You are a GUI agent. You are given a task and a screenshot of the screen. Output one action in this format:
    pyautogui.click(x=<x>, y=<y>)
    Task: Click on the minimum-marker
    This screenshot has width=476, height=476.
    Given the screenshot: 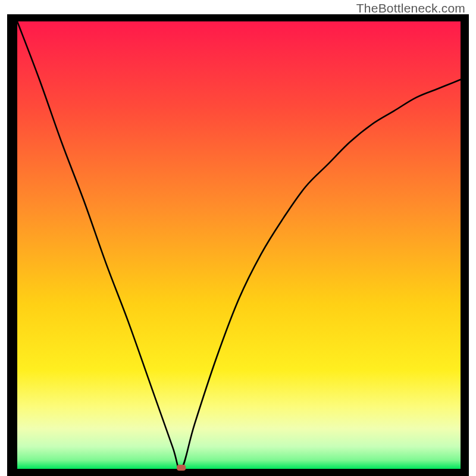 What is the action you would take?
    pyautogui.click(x=181, y=468)
    